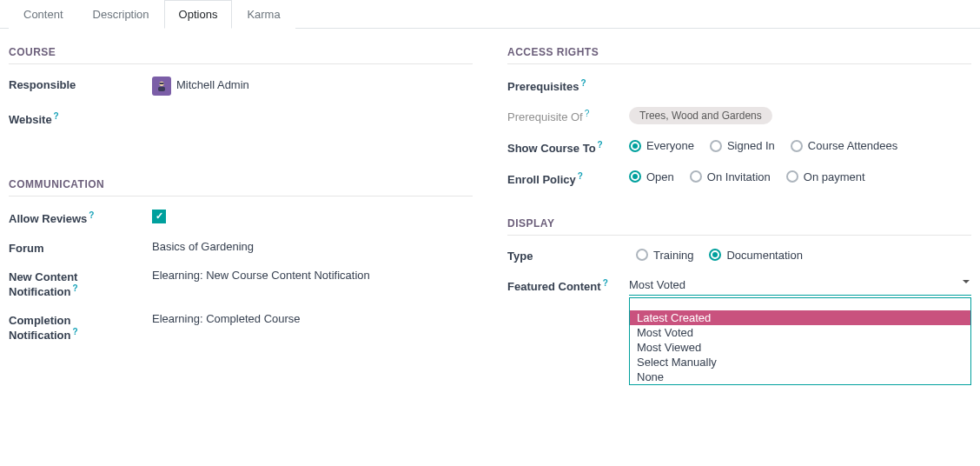 Image resolution: width=980 pixels, height=466 pixels. What do you see at coordinates (80, 283) in the screenshot?
I see `new-content-label: New Content Notification?` at bounding box center [80, 283].